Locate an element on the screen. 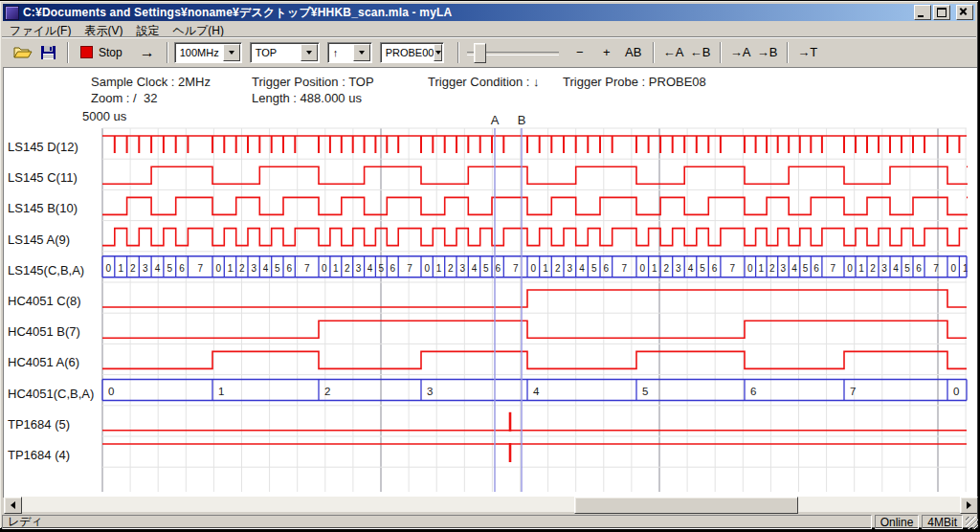  channel-label: LS145 D(12) is located at coordinates (43, 147).